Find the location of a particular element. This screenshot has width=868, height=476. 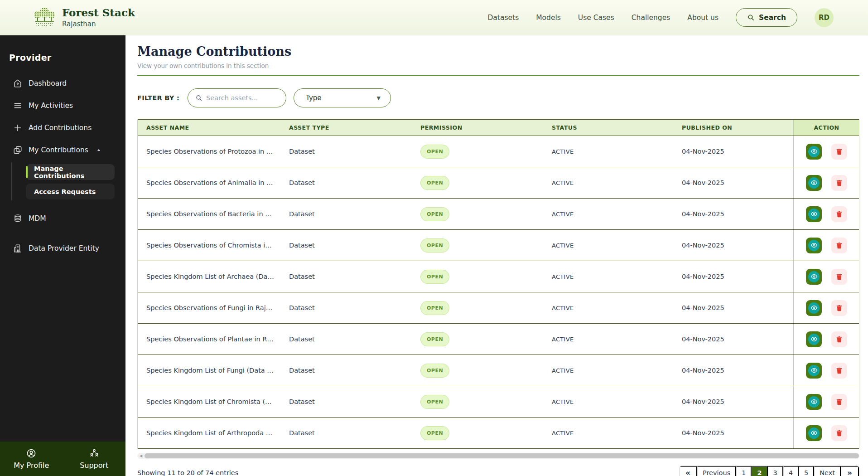

chevron-down-icon: ▼ is located at coordinates (379, 98).